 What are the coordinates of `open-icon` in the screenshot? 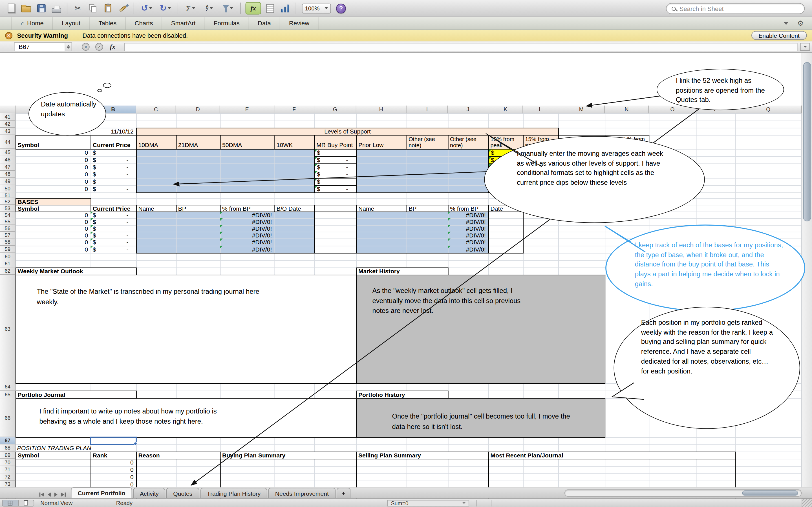 It's located at (26, 8).